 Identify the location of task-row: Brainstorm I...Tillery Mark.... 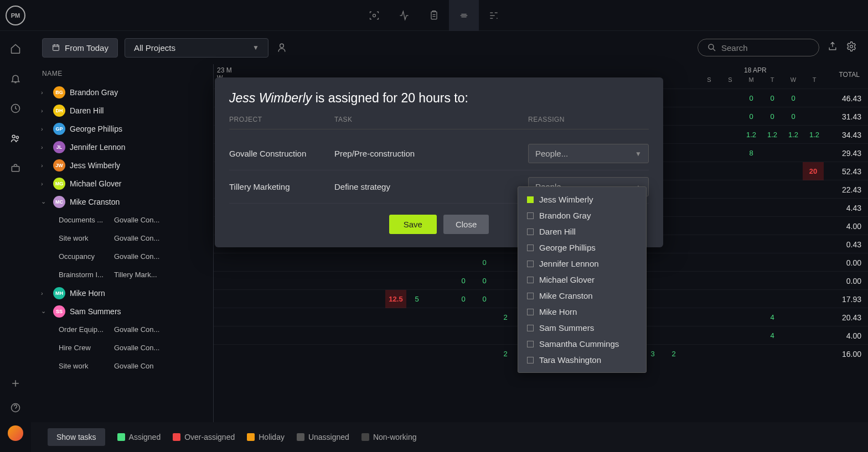
(122, 274).